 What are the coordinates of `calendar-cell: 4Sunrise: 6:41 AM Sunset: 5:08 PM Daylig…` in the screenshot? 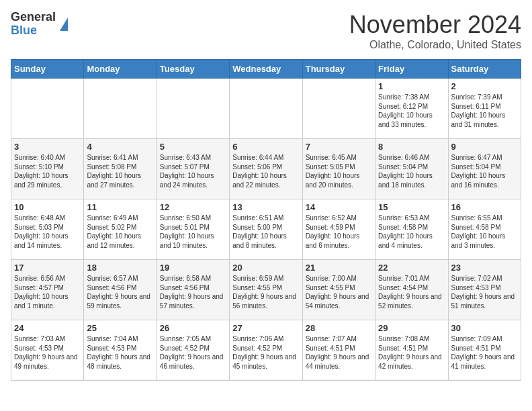 It's located at (120, 169).